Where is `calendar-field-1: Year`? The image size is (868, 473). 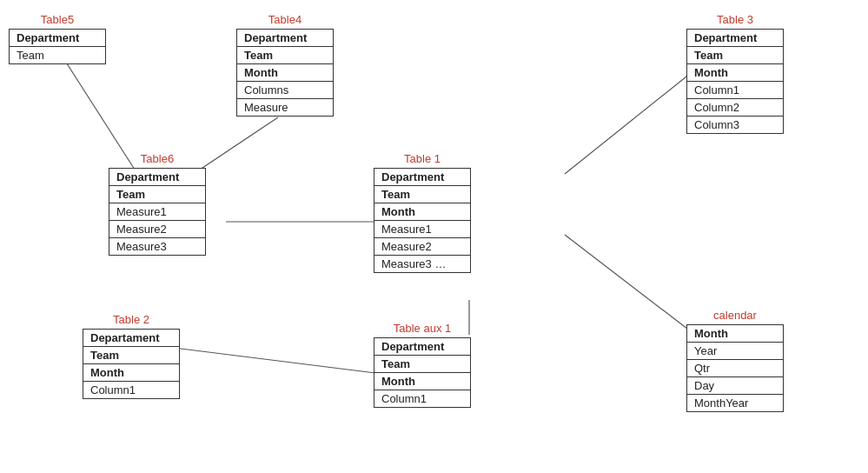
calendar-field-1: Year is located at coordinates (735, 351).